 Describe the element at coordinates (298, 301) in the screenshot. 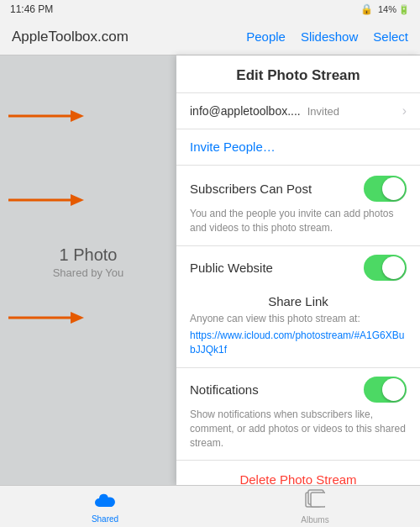

I see `share-link-title: Share Link` at that location.